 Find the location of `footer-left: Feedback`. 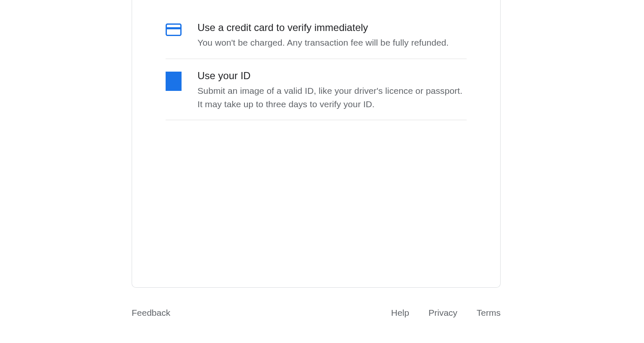

footer-left: Feedback is located at coordinates (151, 313).